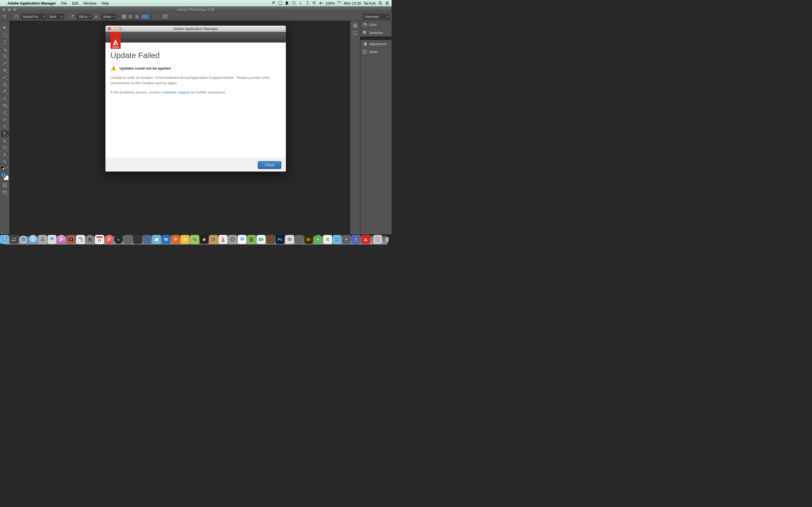  Describe the element at coordinates (81, 239) in the screenshot. I see `dock-preview` at that location.